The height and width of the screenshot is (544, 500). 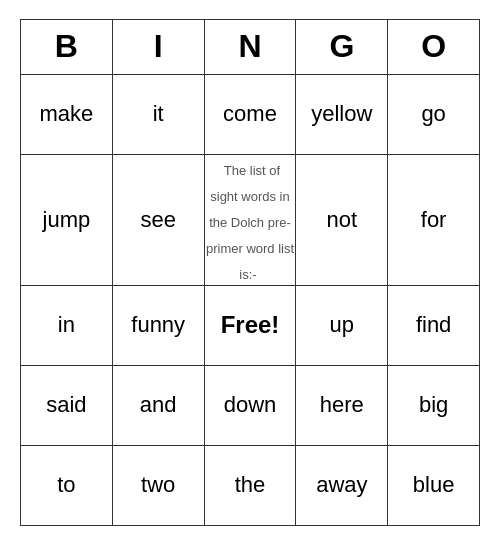 I want to click on cell-r3-c3: here, so click(x=342, y=405).